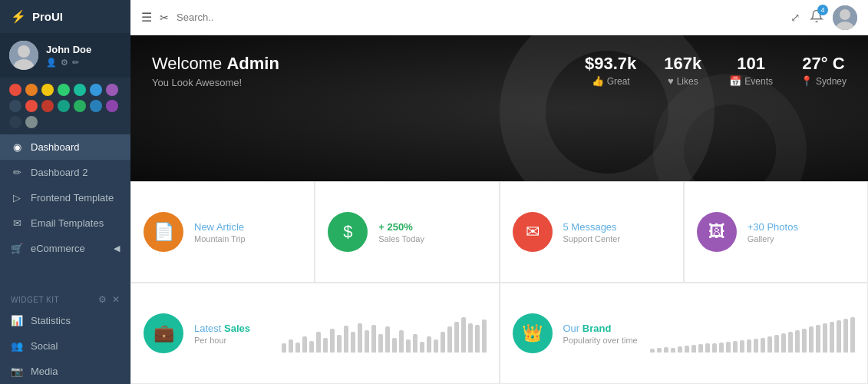  Describe the element at coordinates (17, 172) in the screenshot. I see `dashboard2-icon: ✏` at that location.